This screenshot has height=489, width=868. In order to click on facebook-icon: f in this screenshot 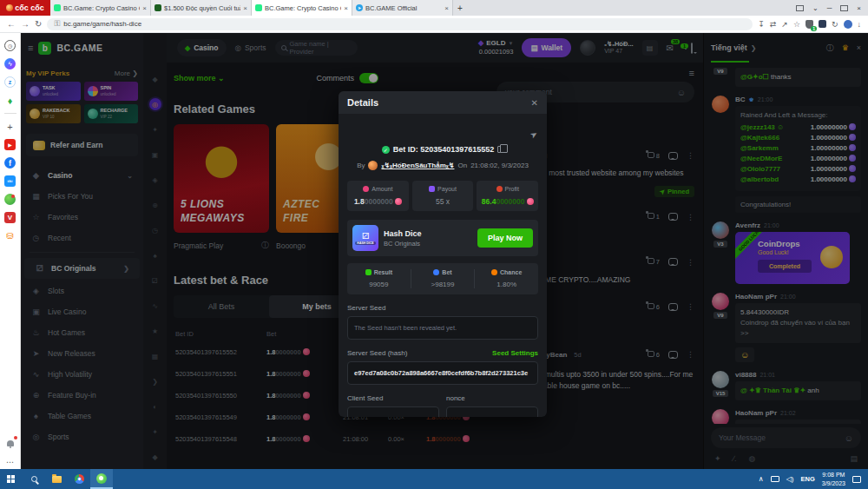, I will do `click(10, 163)`.